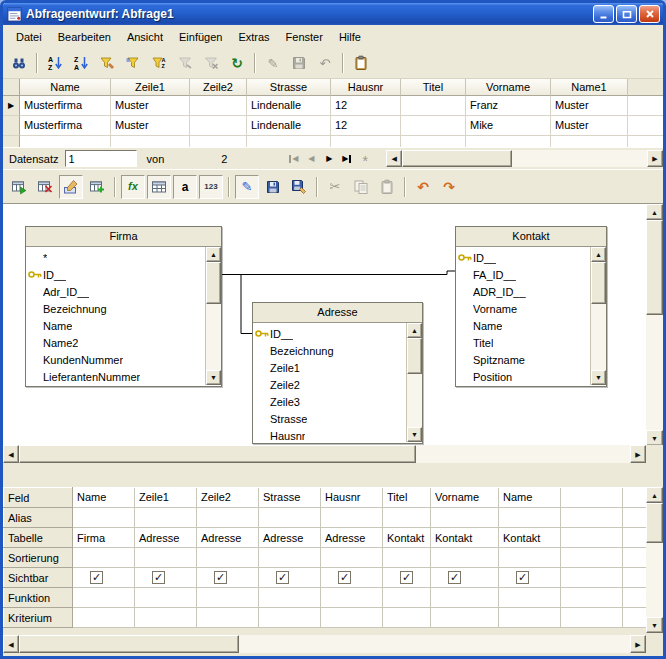 This screenshot has width=666, height=659. I want to click on field-item: FA_ID__, so click(523, 274).